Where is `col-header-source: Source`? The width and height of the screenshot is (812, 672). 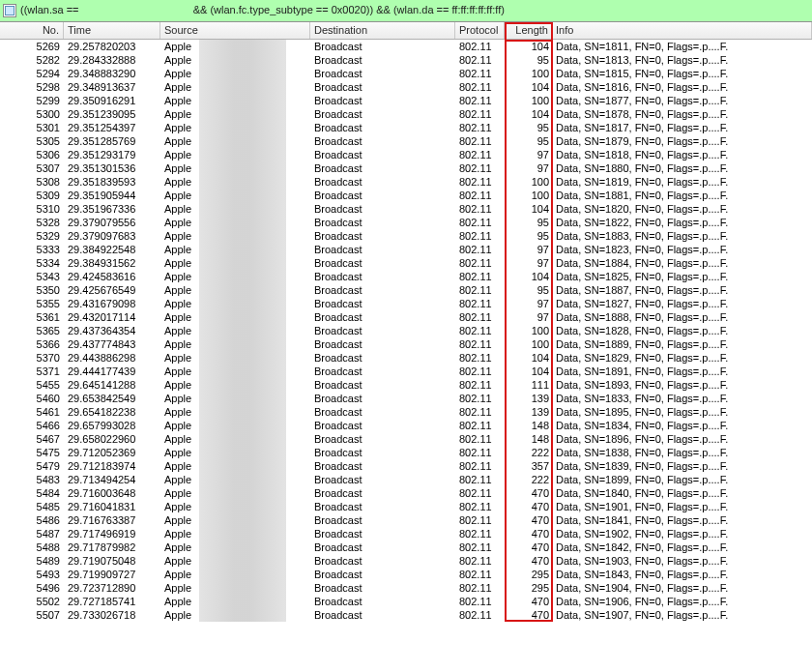 col-header-source: Source is located at coordinates (236, 31).